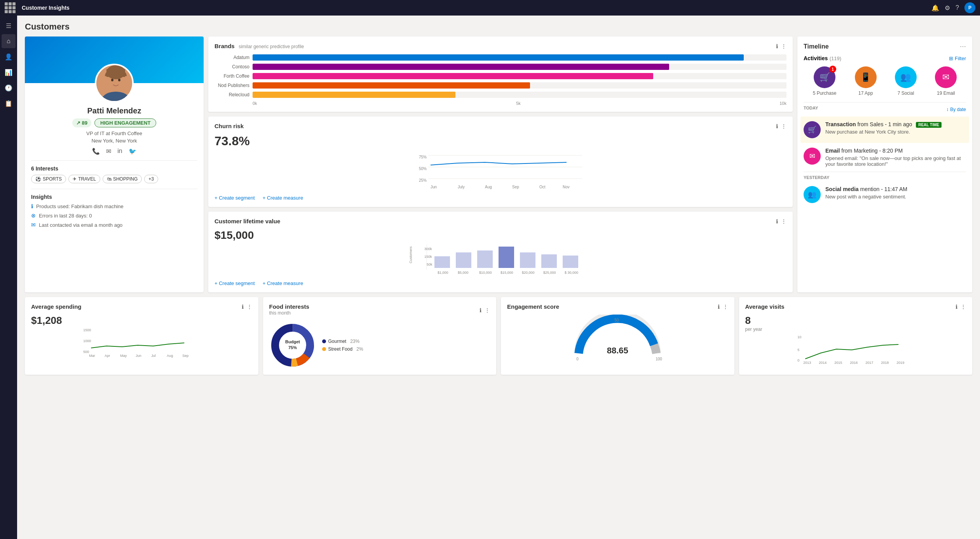 This screenshot has width=980, height=539. What do you see at coordinates (866, 81) in the screenshot?
I see `activity-app: 📱 17 App` at bounding box center [866, 81].